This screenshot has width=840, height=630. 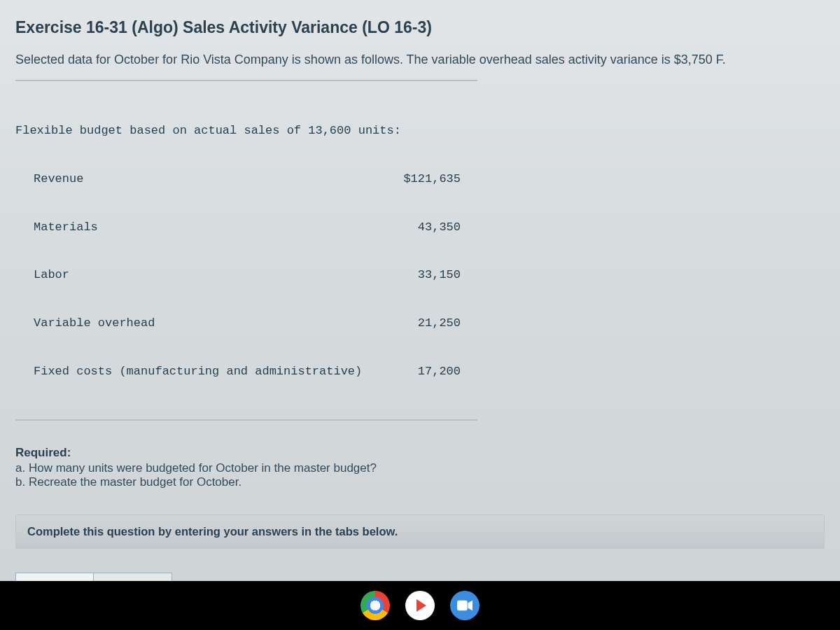 What do you see at coordinates (213, 531) in the screenshot?
I see `instruction-text: Complete this question by entering your …` at bounding box center [213, 531].